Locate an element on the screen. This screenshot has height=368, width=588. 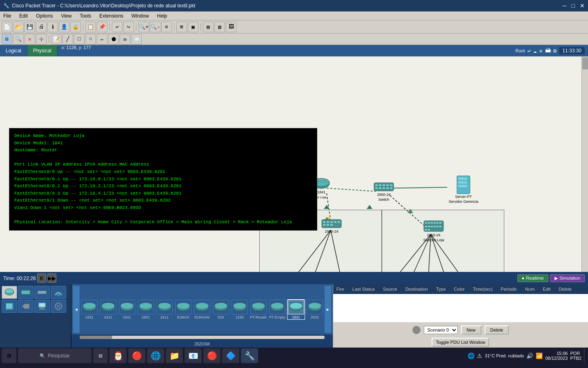
network-tray-icon: 🌐 is located at coordinates (471, 356).